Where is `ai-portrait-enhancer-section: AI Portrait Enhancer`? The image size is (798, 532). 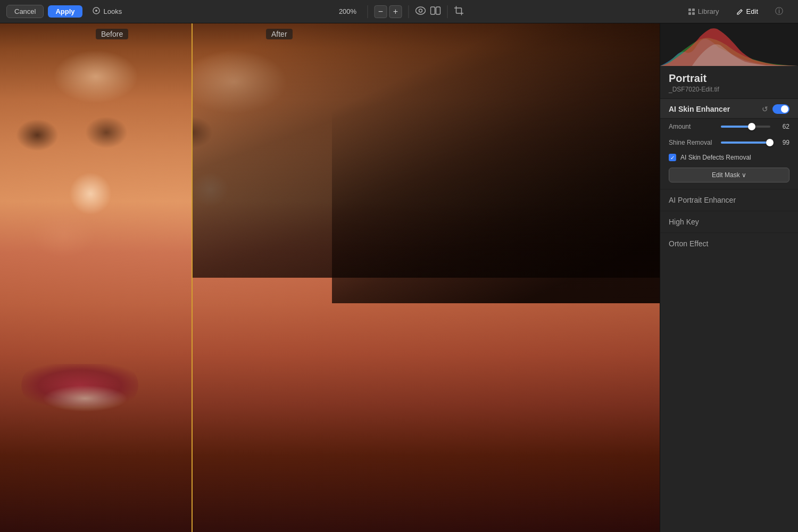 ai-portrait-enhancer-section: AI Portrait Enhancer is located at coordinates (729, 200).